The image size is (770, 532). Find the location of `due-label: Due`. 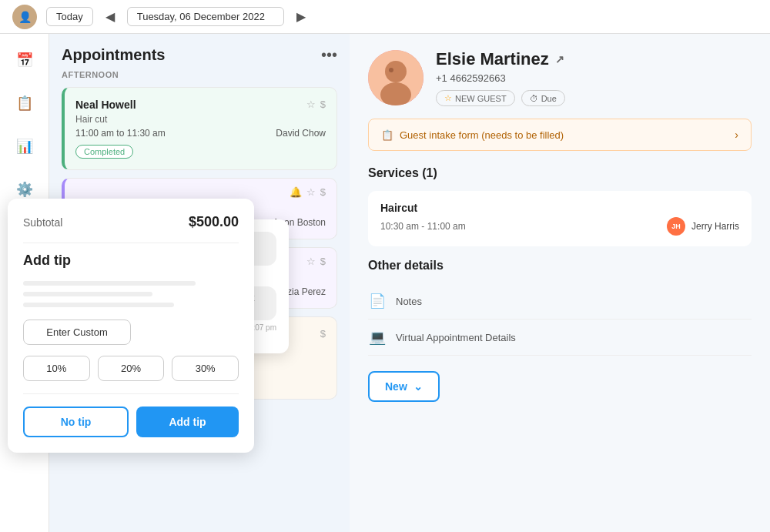

due-label: Due is located at coordinates (549, 99).